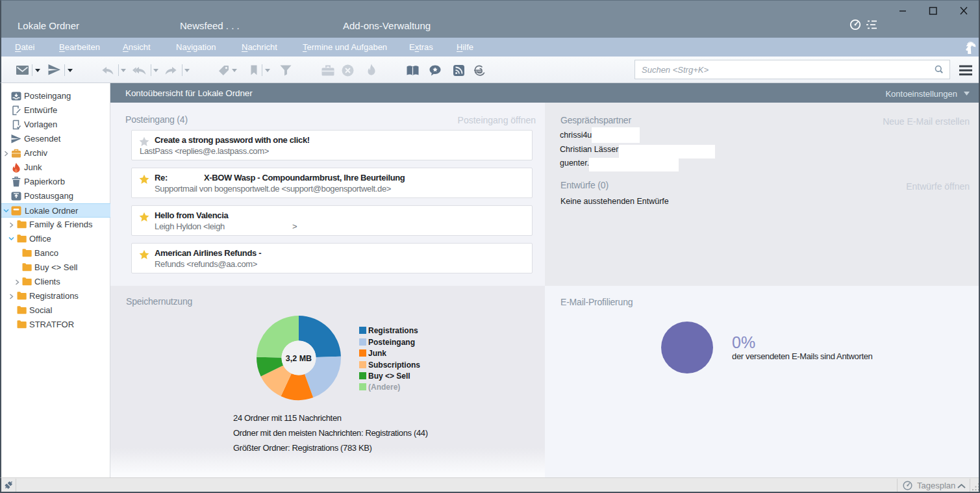 This screenshot has width=980, height=493. Describe the element at coordinates (299, 359) in the screenshot. I see `svg-text: 3,2 MB` at that location.